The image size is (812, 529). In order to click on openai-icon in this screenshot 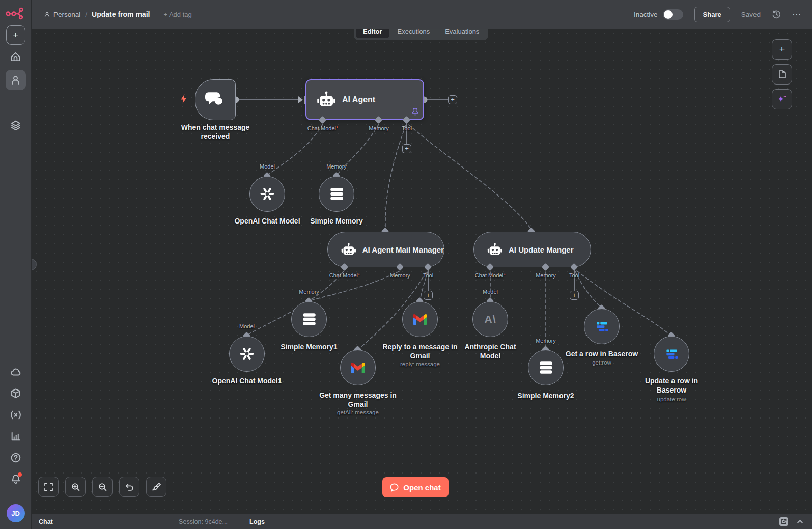, I will do `click(247, 354)`.